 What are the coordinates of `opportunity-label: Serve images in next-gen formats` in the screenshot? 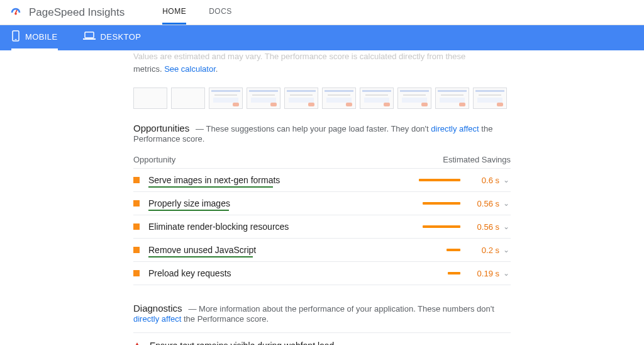 It's located at (270, 180).